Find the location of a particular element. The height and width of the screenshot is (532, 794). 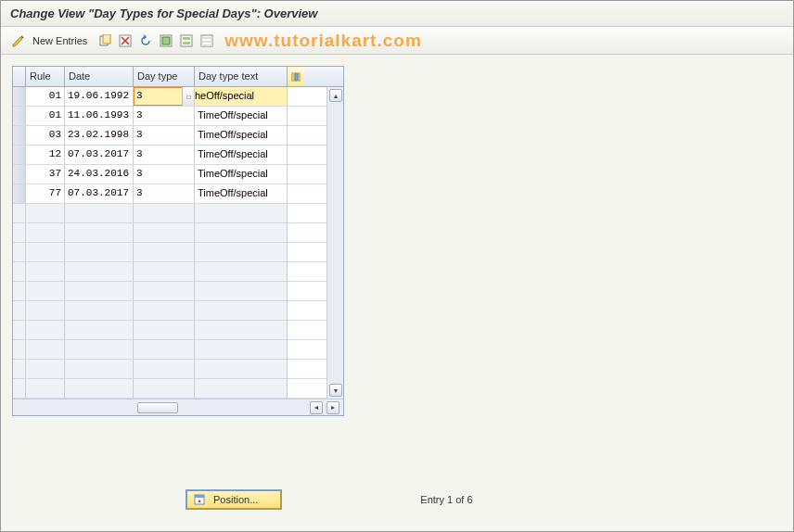

new-entries-button: New Entries is located at coordinates (59, 41).